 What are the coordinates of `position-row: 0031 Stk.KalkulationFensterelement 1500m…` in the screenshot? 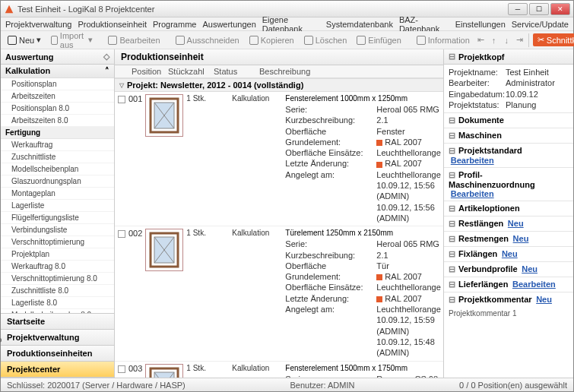 It's located at (279, 369).